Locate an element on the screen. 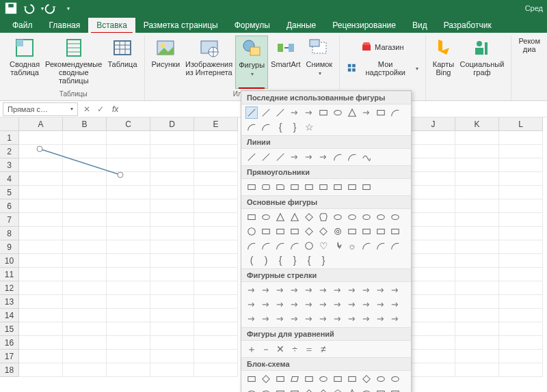  row-header: 18 is located at coordinates (10, 370).